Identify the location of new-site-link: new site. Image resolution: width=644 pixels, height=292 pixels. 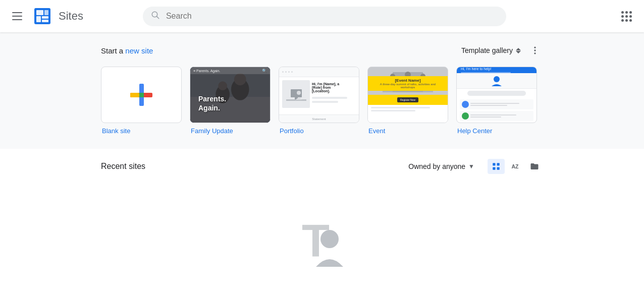
(139, 50).